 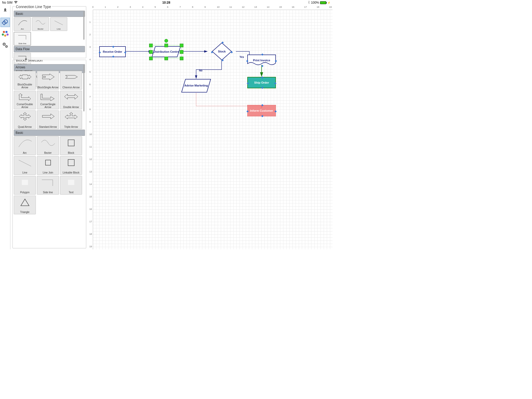 I want to click on blk-linejoin: Line Join, so click(x=48, y=165).